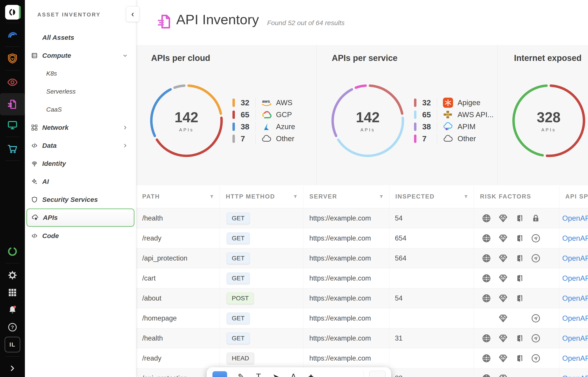 The height and width of the screenshot is (377, 588). Describe the element at coordinates (81, 164) in the screenshot. I see `sidebar-item-identity: Identity` at that location.